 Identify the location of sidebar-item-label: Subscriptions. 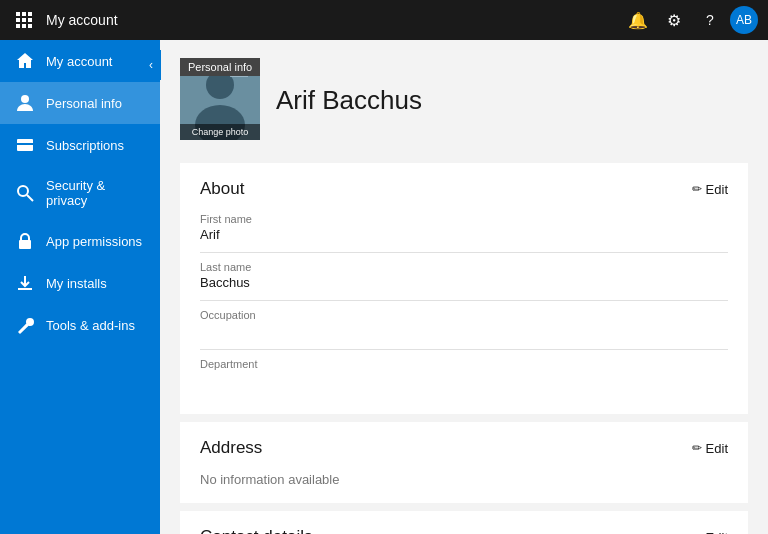
(85, 146).